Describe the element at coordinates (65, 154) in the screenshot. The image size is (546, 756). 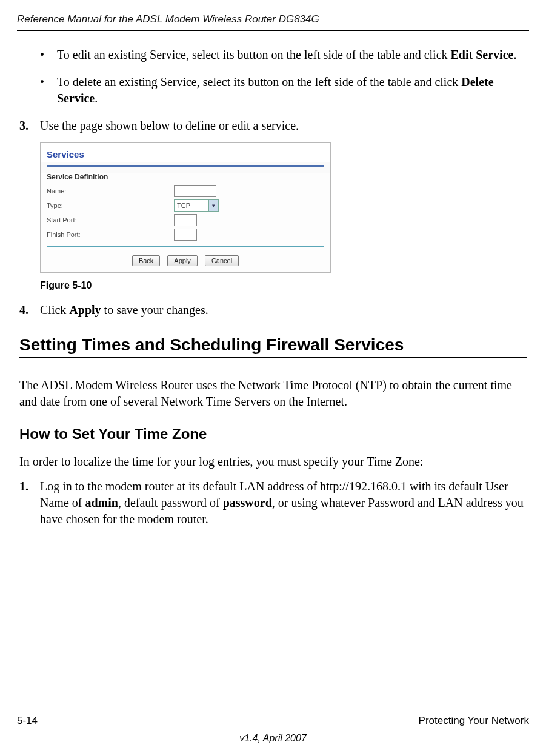
I see `figure-title: Services` at that location.